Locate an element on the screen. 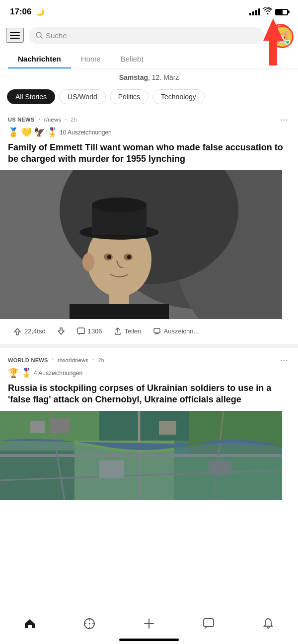  date-bar: Samstag, 12. März is located at coordinates (149, 77).